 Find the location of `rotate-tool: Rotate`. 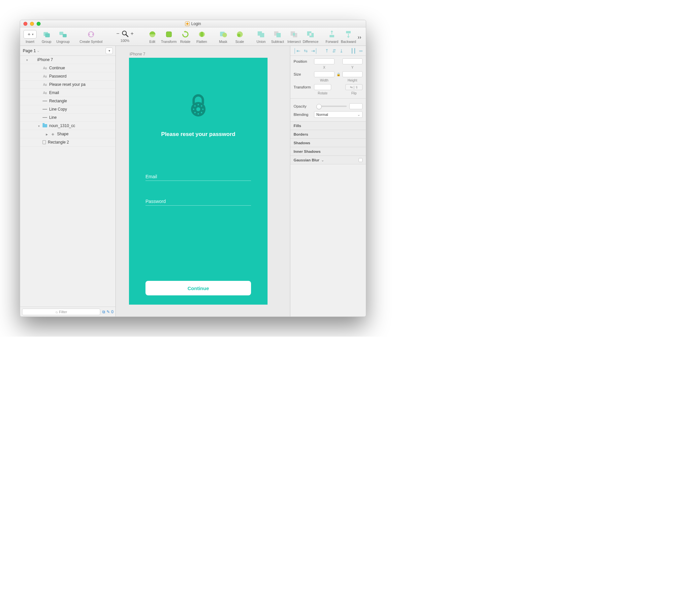

rotate-tool: Rotate is located at coordinates (185, 37).